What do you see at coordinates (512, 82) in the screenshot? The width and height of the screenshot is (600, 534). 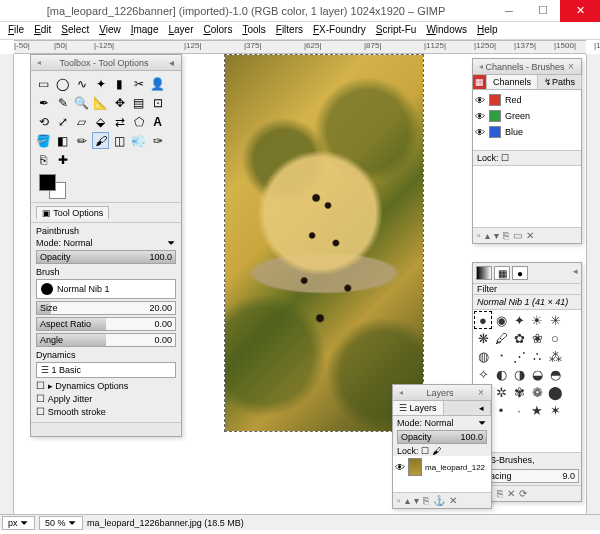 I see `channels-tab: Channels` at bounding box center [512, 82].